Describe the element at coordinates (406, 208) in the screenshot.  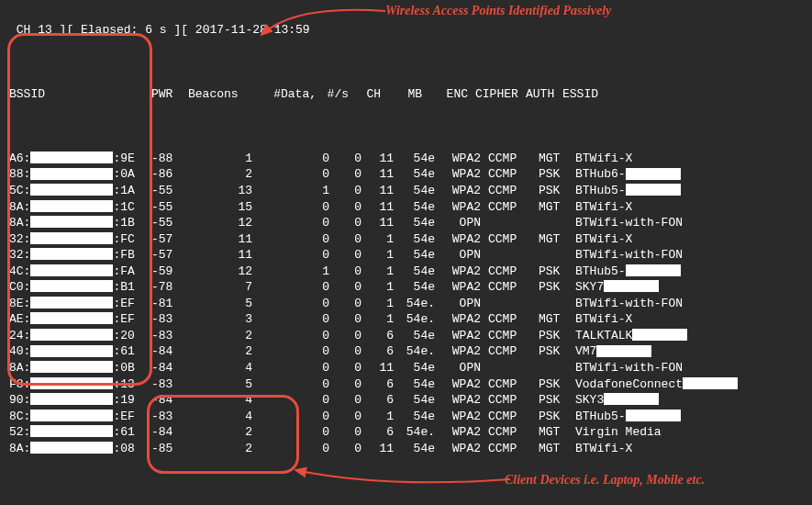
I see `ap-row: 8A::1C-5515001154eWPA2CCMPMGTBTWifi-X` at that location.